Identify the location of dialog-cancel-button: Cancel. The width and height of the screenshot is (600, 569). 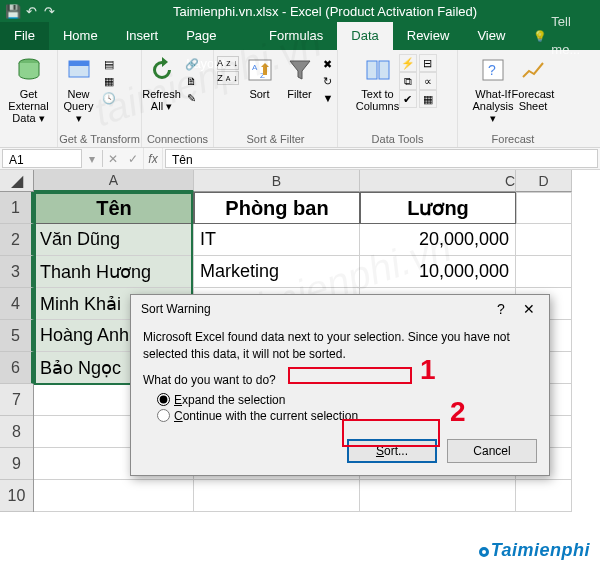
(492, 451).